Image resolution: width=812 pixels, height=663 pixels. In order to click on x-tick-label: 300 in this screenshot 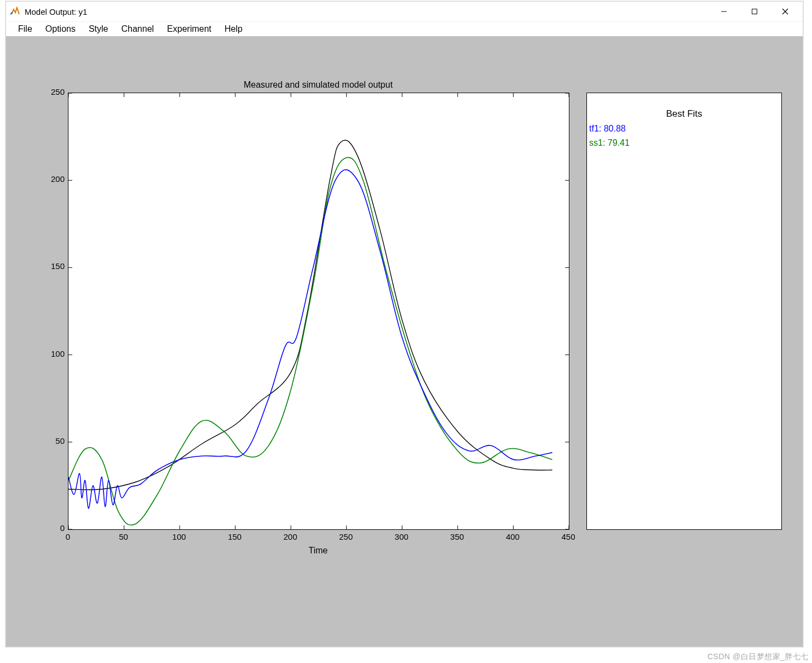, I will do `click(401, 537)`.